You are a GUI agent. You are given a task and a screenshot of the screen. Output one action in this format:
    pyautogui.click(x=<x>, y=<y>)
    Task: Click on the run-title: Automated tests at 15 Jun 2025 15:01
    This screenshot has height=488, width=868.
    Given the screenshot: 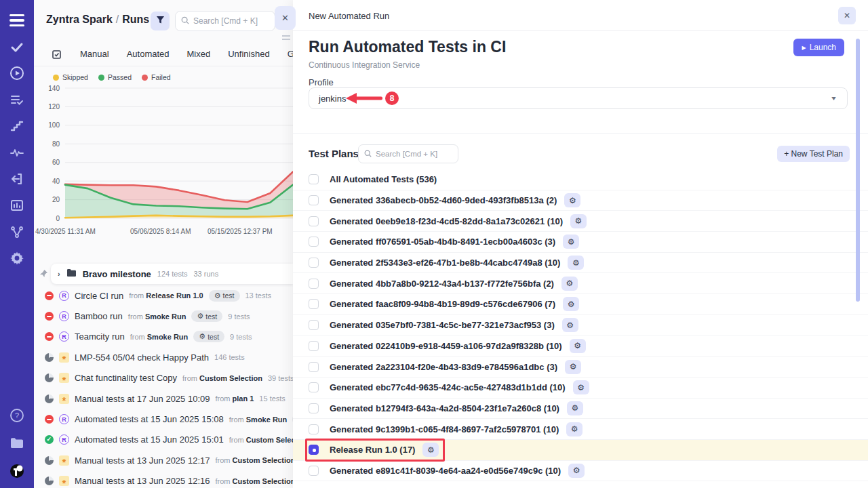 What is the action you would take?
    pyautogui.click(x=149, y=439)
    